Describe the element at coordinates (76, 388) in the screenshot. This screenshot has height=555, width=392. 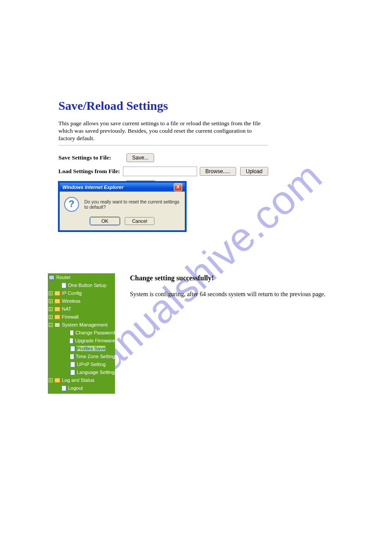
I see `sidebar-item-label: Logout` at that location.